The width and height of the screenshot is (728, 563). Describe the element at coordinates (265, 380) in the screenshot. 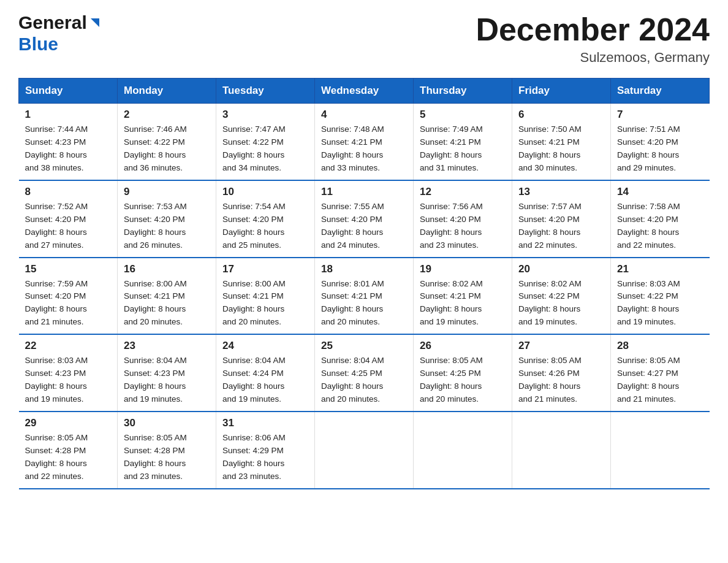

I see `day-info: Sunrise: 8:04 AMSunset: 4:24 PMDaylight:…` at that location.